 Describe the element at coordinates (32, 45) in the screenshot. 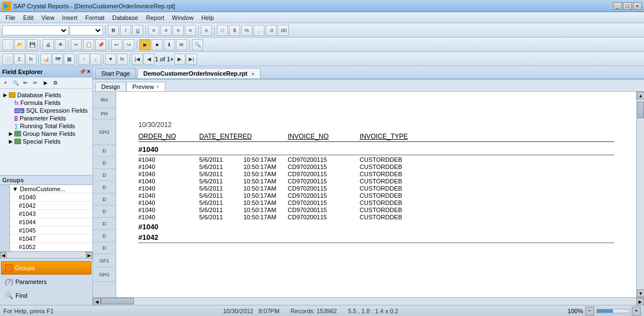

I see `save-button: 💾` at that location.